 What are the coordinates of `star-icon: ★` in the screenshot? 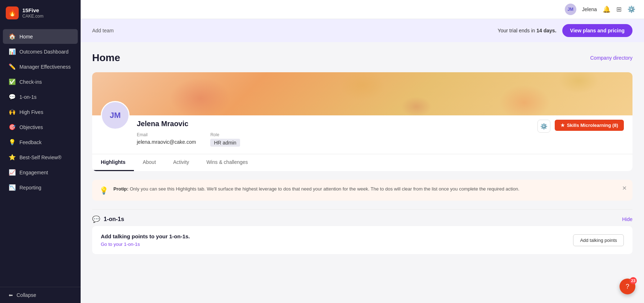 It's located at (563, 125).